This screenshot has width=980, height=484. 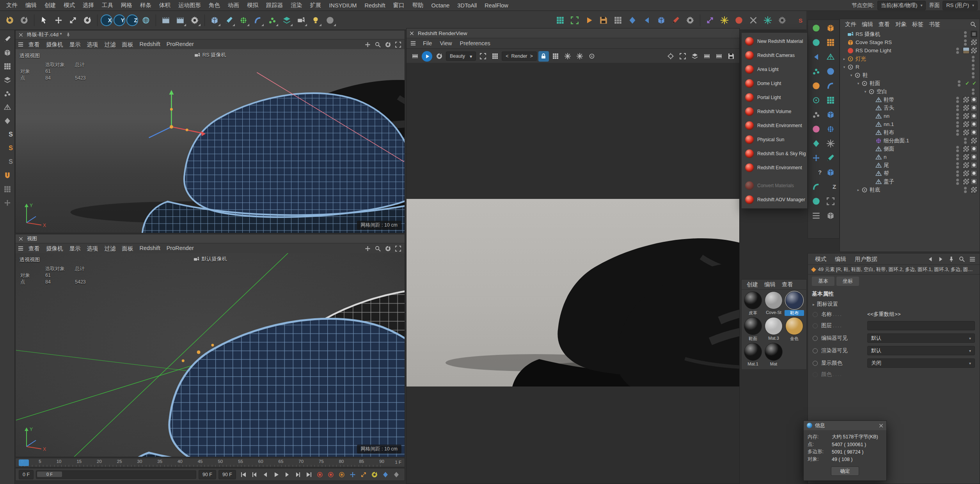 What do you see at coordinates (24, 463) in the screenshot?
I see `playhead` at bounding box center [24, 463].